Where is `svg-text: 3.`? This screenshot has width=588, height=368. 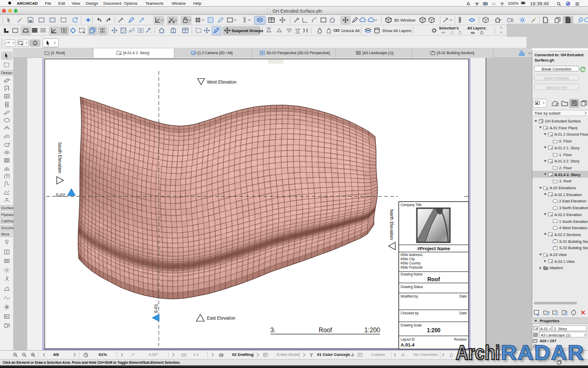
svg-text: 3. is located at coordinates (273, 330).